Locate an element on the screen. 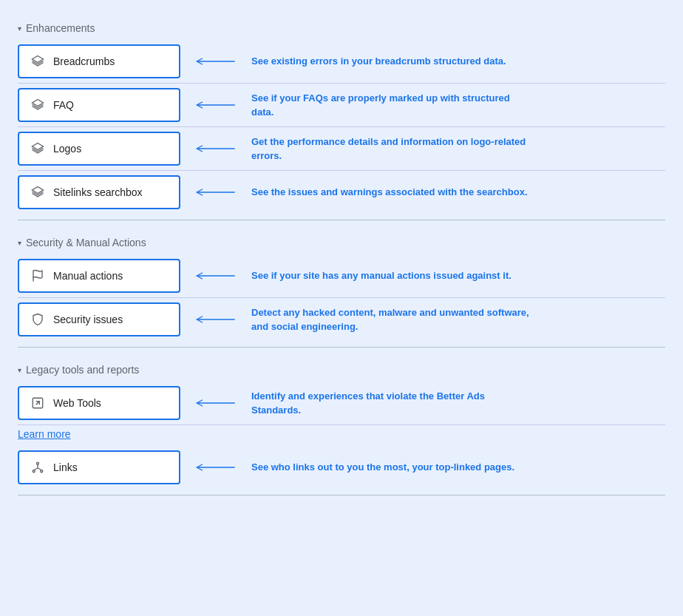 The width and height of the screenshot is (683, 616). item-label-faq: FAQ is located at coordinates (64, 105).